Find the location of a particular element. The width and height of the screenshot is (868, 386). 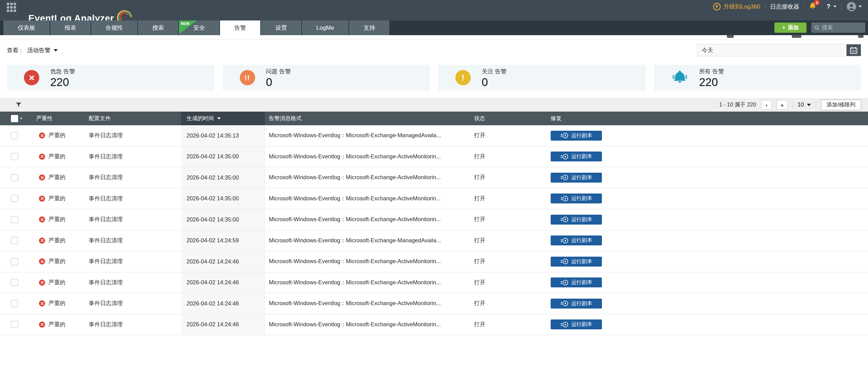

nav-tab: 搜索 is located at coordinates (158, 28).